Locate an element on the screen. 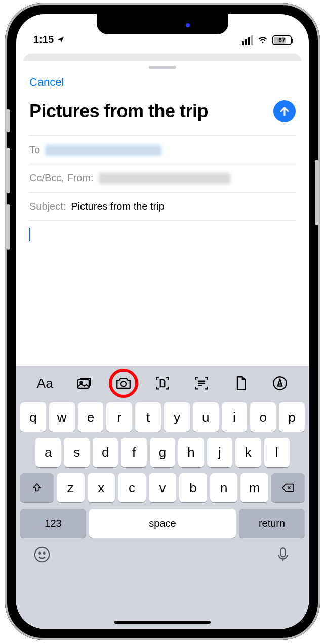 The image size is (325, 644). compose-title: Pictures from the trip is located at coordinates (118, 111).